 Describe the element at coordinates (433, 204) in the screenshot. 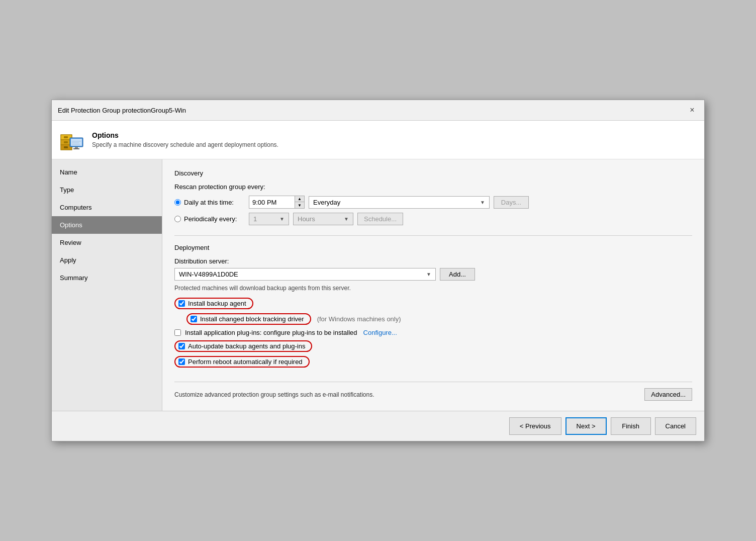

I see `rescan-section: Rescan protection group every: Daily at …` at that location.